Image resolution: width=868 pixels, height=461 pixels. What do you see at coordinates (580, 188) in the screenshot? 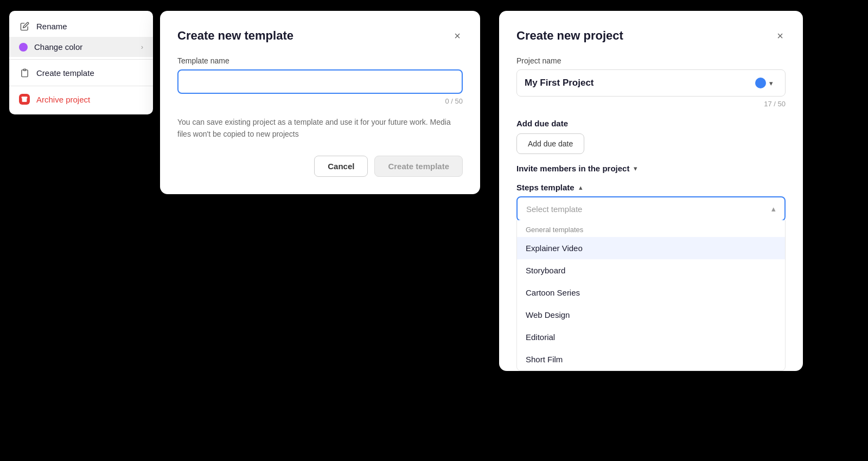
I see `steps-template-chevron-up-icon: ▴` at bounding box center [580, 188].